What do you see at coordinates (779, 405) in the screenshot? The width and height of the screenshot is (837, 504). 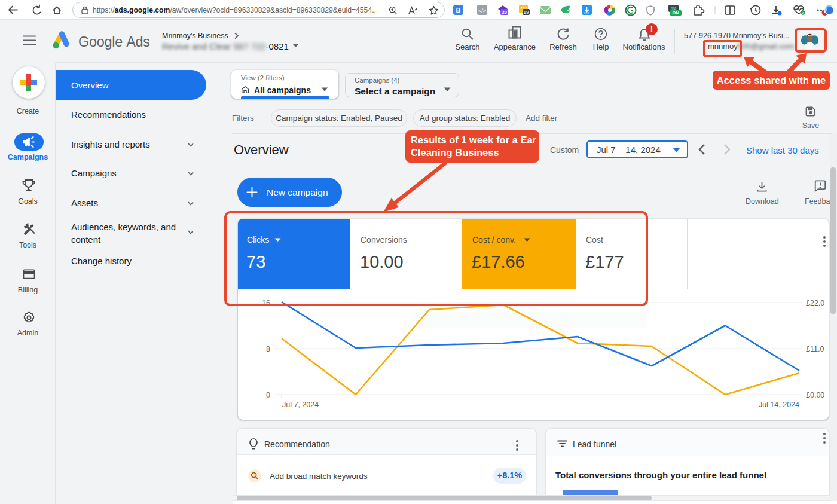 I see `svg-text: Jul 14, 2024` at bounding box center [779, 405].